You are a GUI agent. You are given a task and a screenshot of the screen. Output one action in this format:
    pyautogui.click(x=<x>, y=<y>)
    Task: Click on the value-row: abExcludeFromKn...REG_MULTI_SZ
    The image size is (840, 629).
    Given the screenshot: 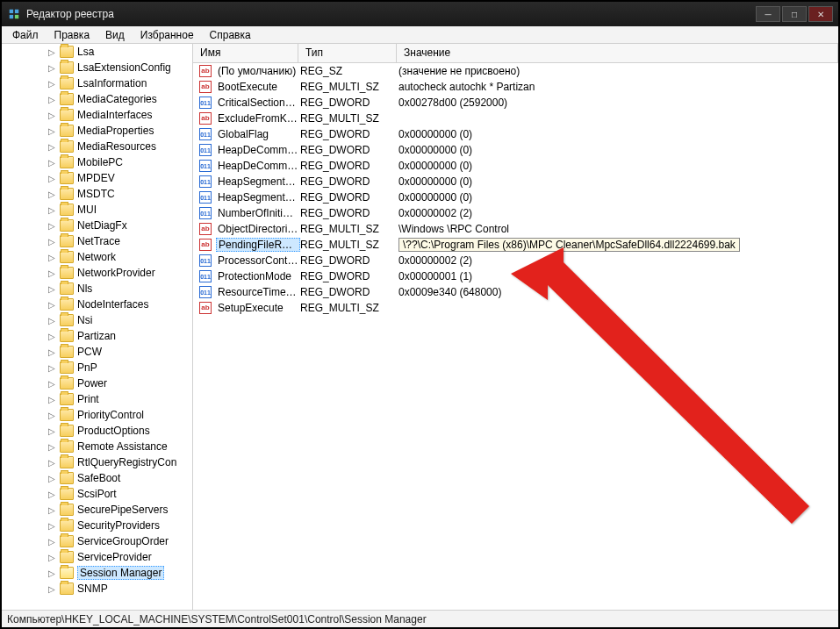 What is the action you would take?
    pyautogui.click(x=516, y=118)
    